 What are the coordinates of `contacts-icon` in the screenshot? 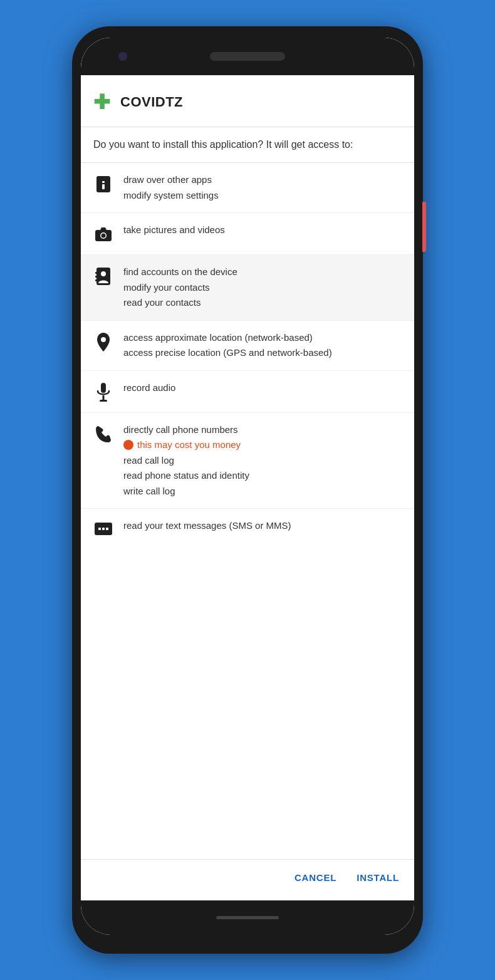 It's located at (103, 276).